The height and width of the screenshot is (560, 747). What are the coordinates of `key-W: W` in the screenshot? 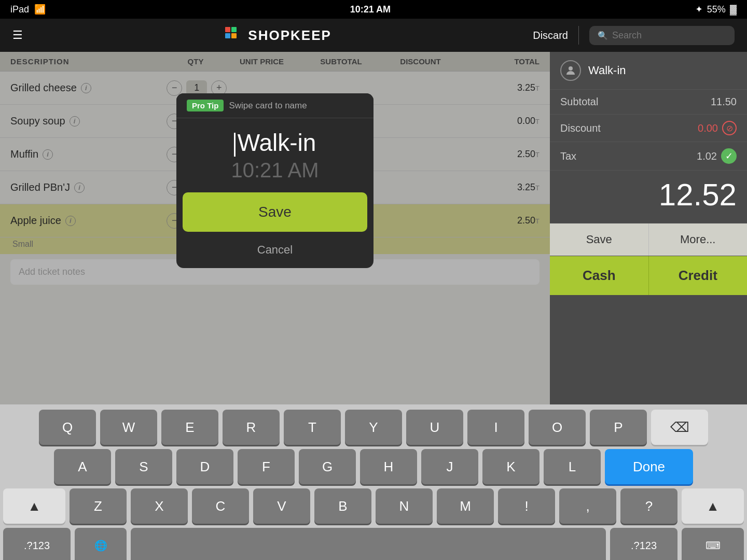 It's located at (129, 427).